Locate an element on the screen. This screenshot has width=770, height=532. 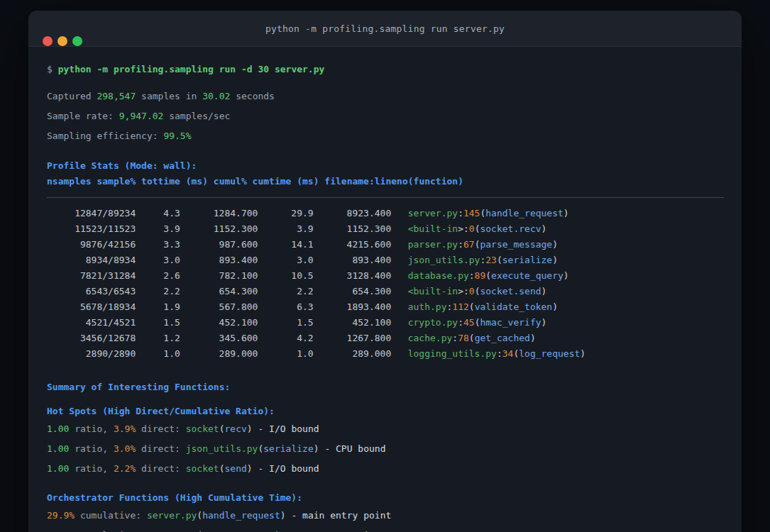
line-number: 89 is located at coordinates (480, 275).